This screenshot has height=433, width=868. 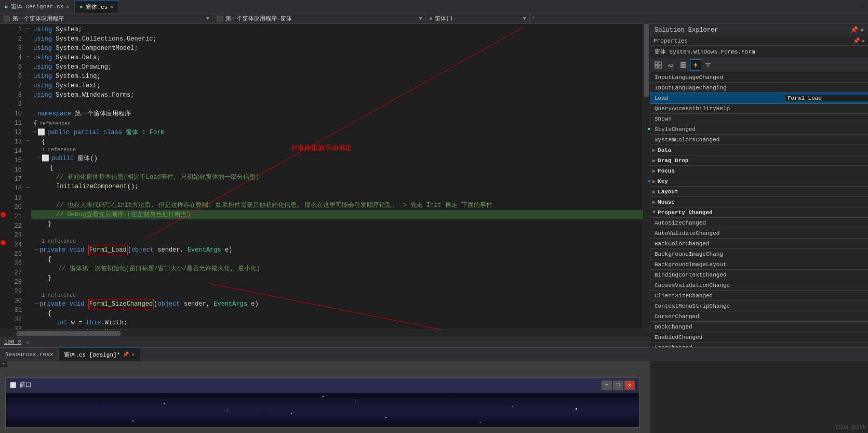 I want to click on properties-title: Properties, so click(x=671, y=41).